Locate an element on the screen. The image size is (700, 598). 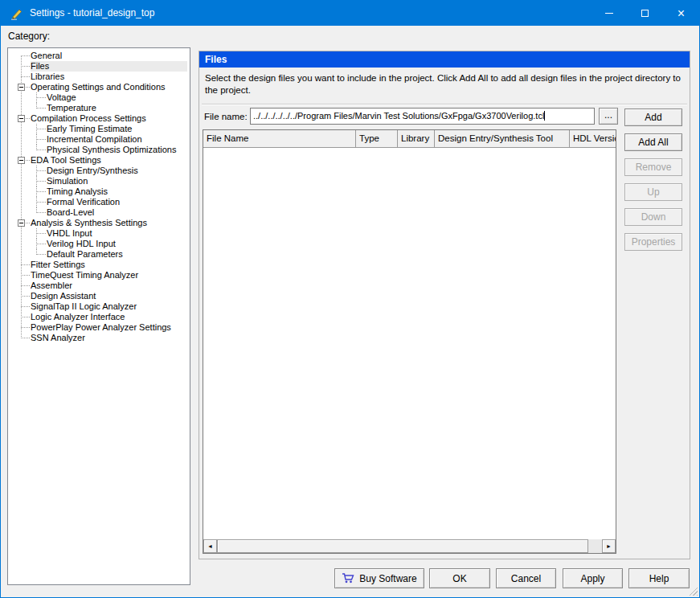
tree-item-label: Voltage is located at coordinates (117, 98).